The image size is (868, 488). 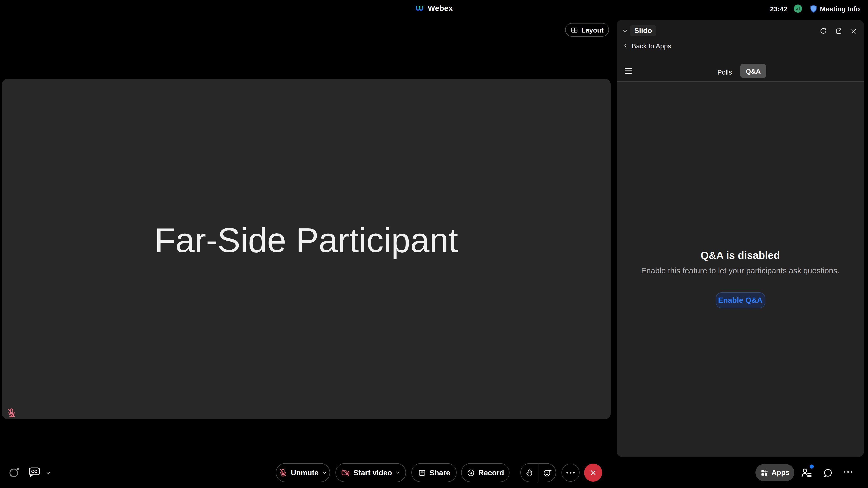 What do you see at coordinates (593, 473) in the screenshot?
I see `close-x-icon` at bounding box center [593, 473].